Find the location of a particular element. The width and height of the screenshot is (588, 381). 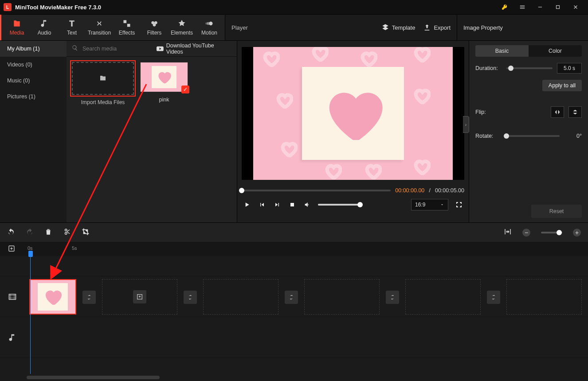

prop-tab-color: Color is located at coordinates (555, 51).